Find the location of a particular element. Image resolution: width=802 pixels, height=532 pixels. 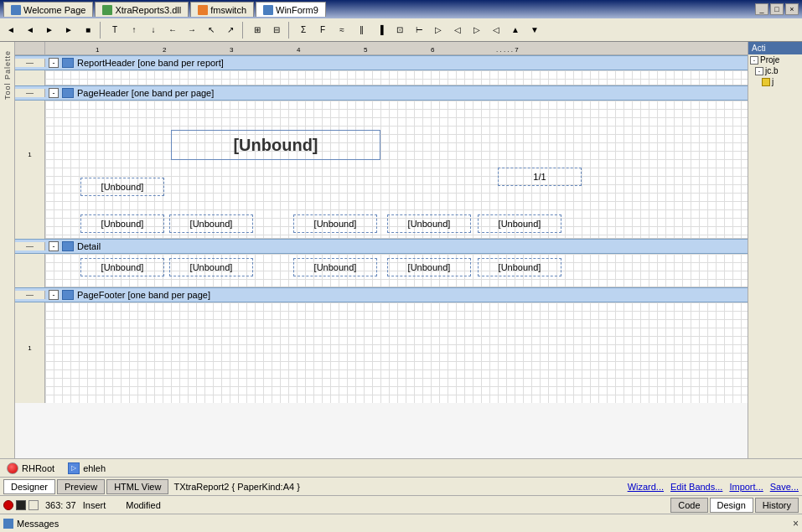

page-number-element: 1/1 is located at coordinates (540, 177).